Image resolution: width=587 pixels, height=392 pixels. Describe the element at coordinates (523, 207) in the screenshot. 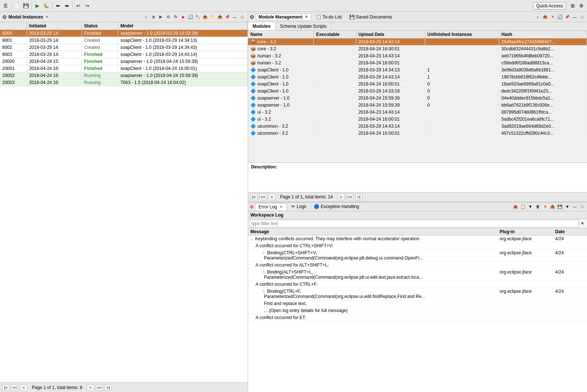

I see `el-copy-btn: 📋` at that location.